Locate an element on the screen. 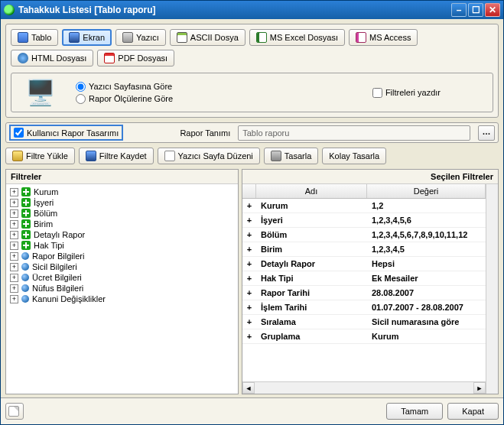 The image size is (504, 425). ekran-button: Ekran is located at coordinates (87, 37).